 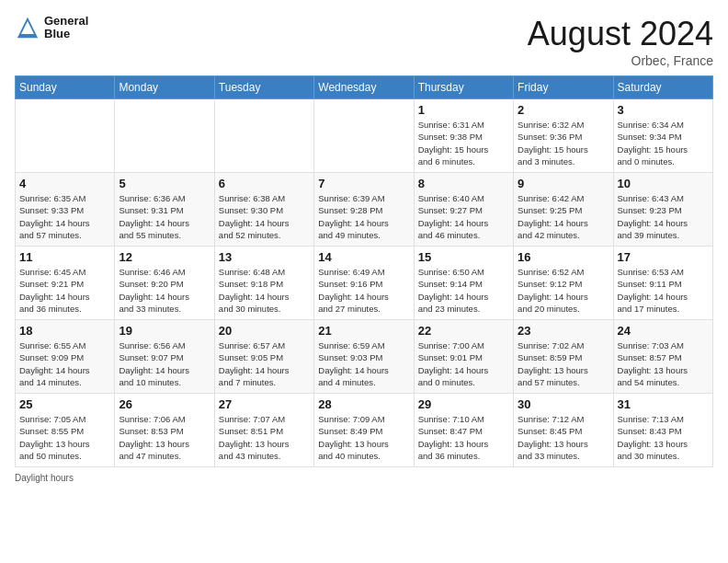 What do you see at coordinates (364, 88) in the screenshot?
I see `calendar-header-row: SundayMondayTuesdayWednesdayThursdayFrid…` at bounding box center [364, 88].